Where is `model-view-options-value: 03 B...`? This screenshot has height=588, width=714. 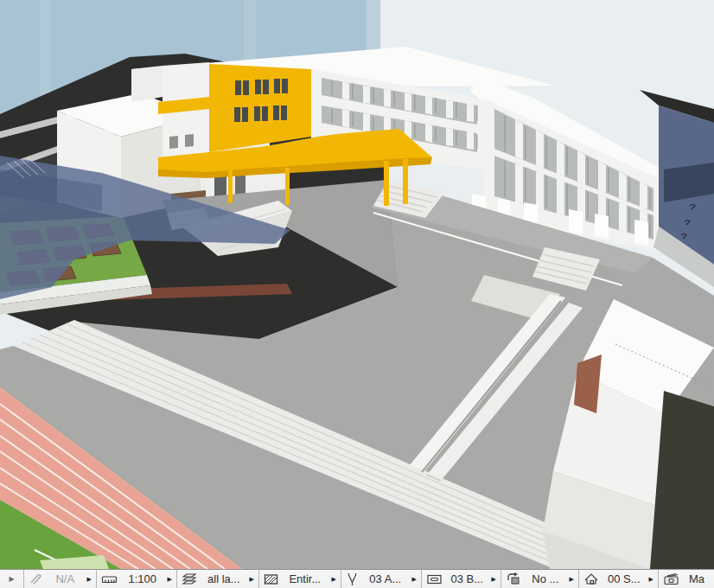 model-view-options-value: 03 B... is located at coordinates (467, 579).